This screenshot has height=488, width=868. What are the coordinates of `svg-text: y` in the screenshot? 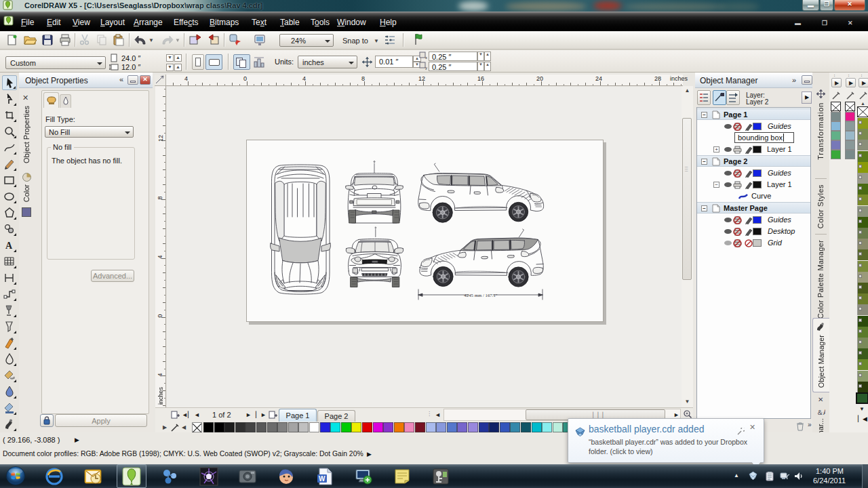 It's located at (426, 68).